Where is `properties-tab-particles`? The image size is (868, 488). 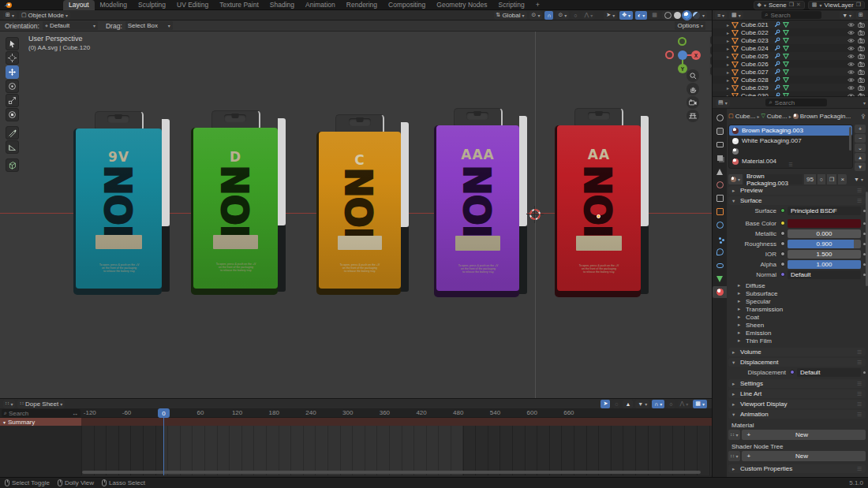
properties-tab-particles is located at coordinates (720, 238).